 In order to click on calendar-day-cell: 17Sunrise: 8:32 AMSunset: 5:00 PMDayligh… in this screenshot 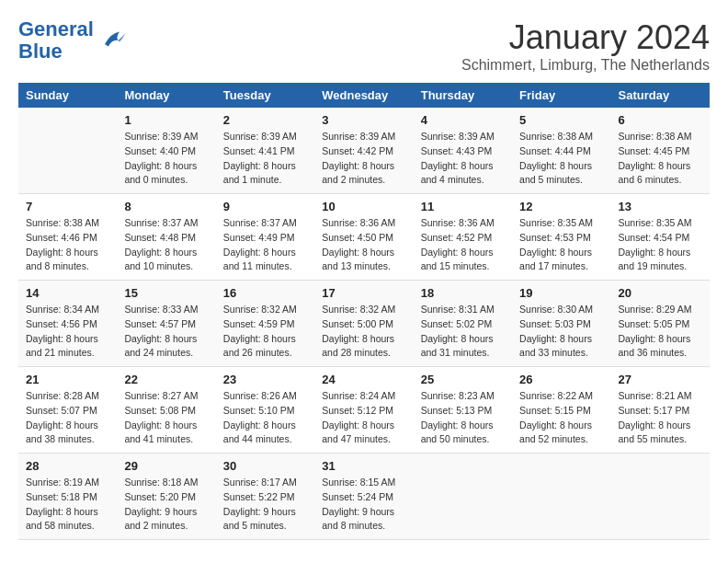, I will do `click(364, 324)`.